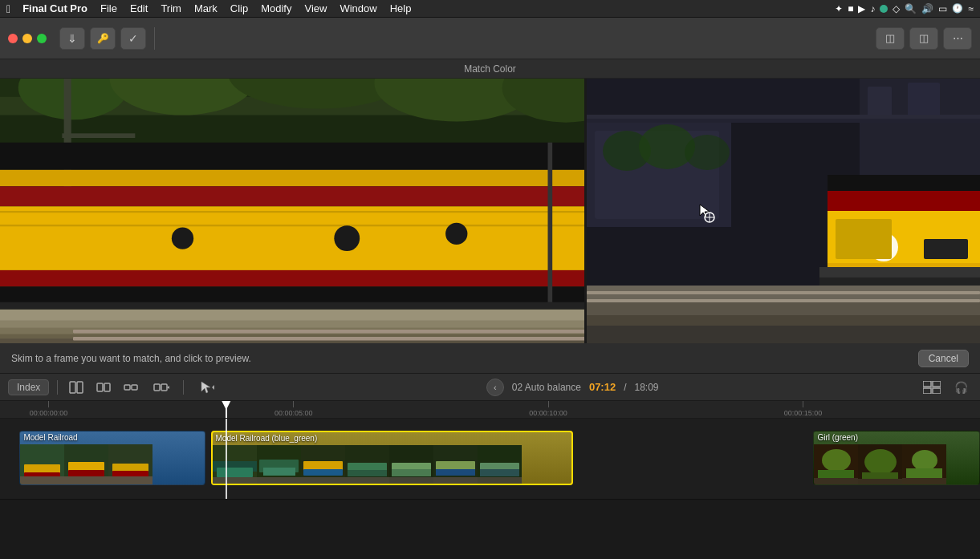  What do you see at coordinates (910, 9) in the screenshot?
I see `search-icon: 🔍` at bounding box center [910, 9].